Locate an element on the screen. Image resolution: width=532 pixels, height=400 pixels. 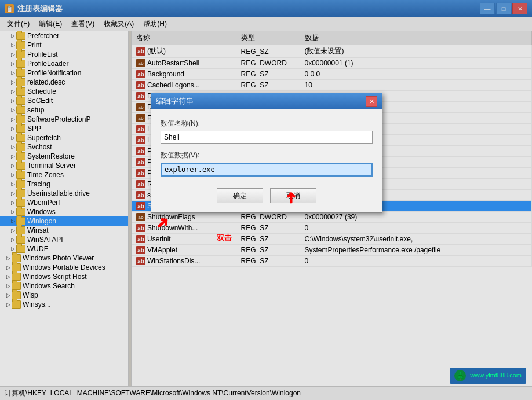
watermark-icon: 🌲 is located at coordinates (460, 376).